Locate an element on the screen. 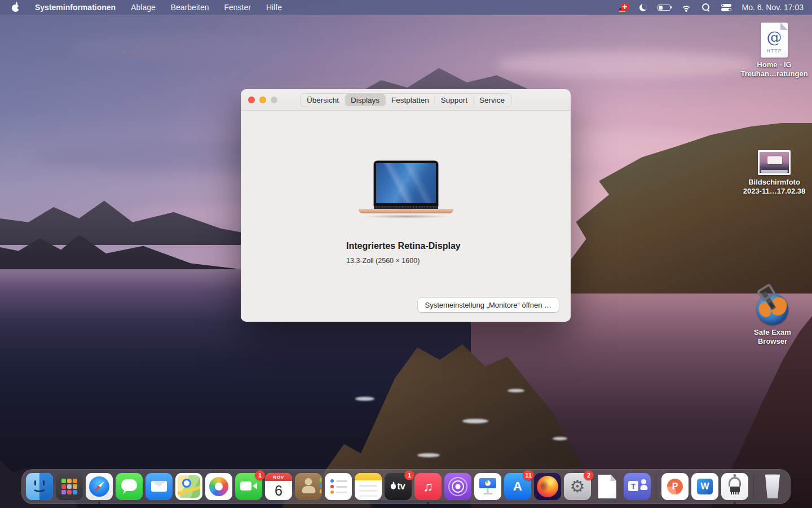 The image size is (812, 508). dock-apple-tv-icon: tv1 is located at coordinates (398, 487).